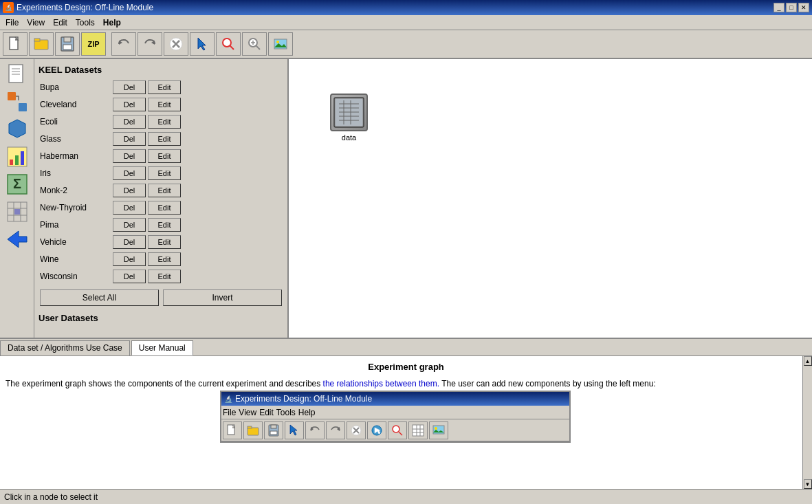 This screenshot has height=504, width=812. What do you see at coordinates (162, 348) in the screenshot?
I see `tab-user-manual: User Manual` at bounding box center [162, 348].